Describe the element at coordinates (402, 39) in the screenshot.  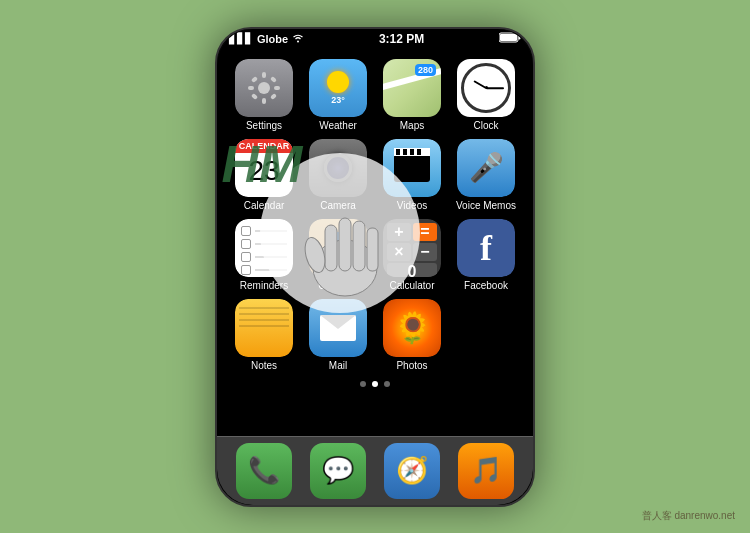
I see `time-display: 3:12 PM` at that location.